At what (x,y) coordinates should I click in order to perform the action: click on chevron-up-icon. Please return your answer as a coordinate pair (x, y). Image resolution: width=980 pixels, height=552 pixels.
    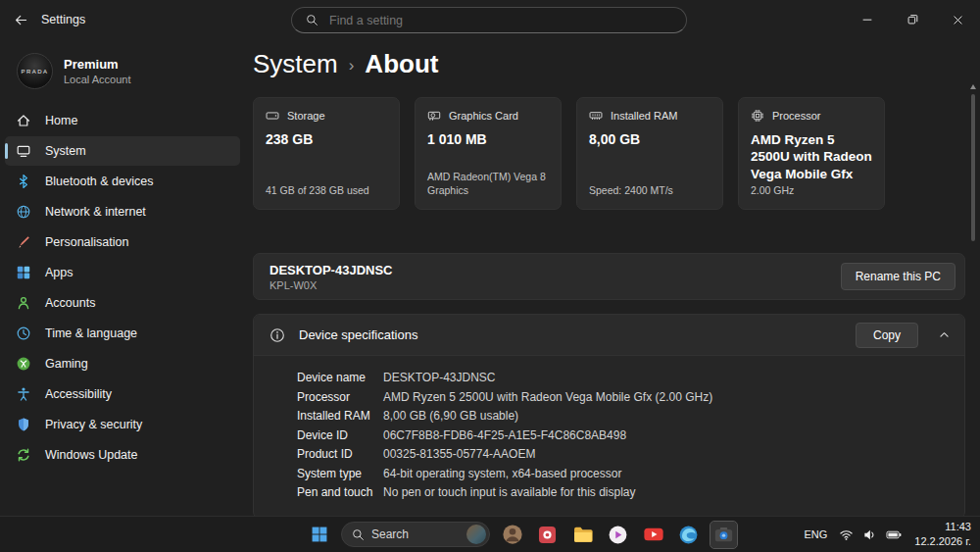
    Looking at the image, I should click on (945, 335).